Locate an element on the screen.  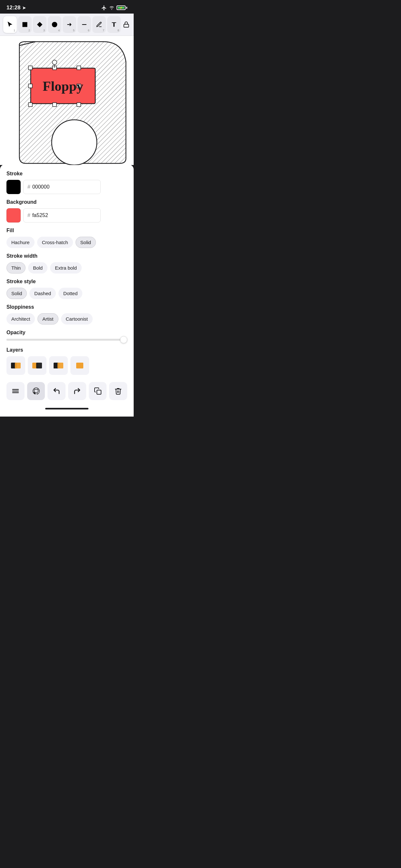
undo-button is located at coordinates (57, 391).